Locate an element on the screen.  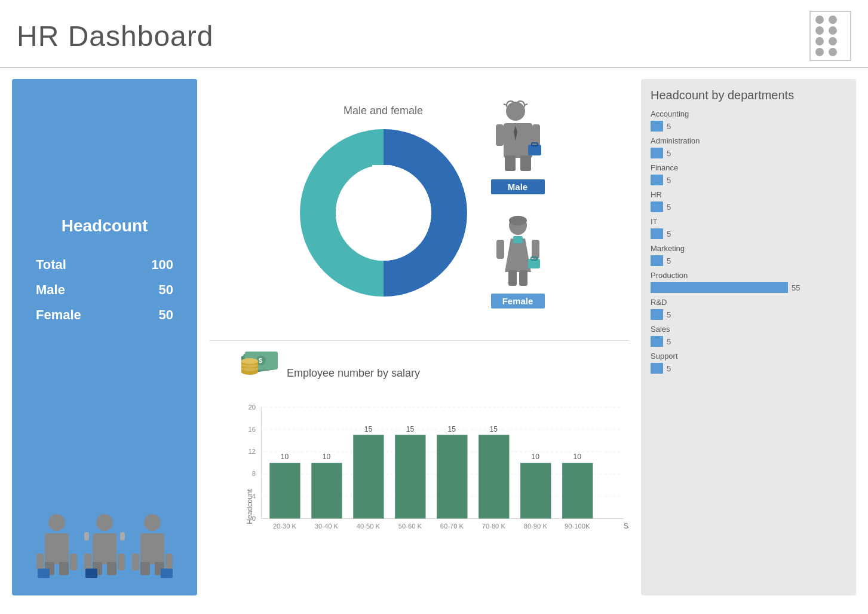
dept-name: Sales is located at coordinates (749, 329).